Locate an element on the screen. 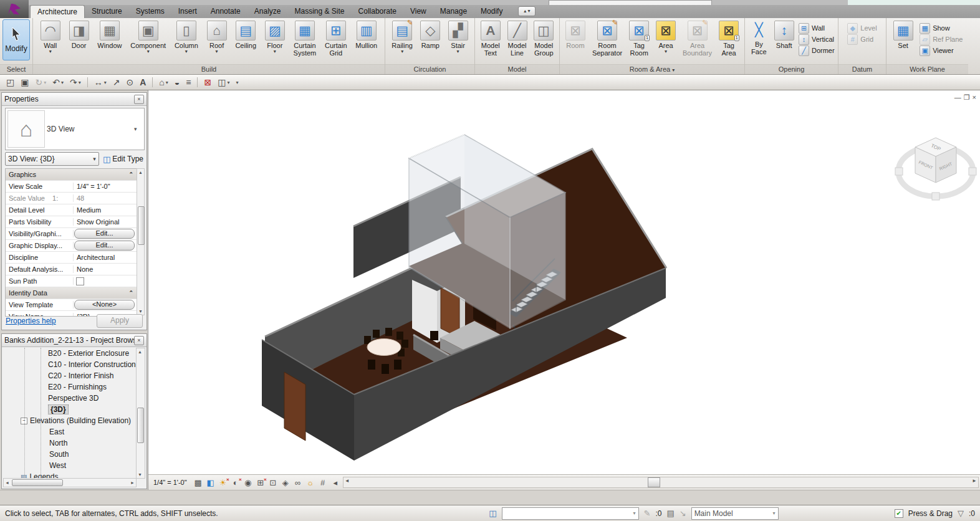 This screenshot has height=521, width=980. tab-systems: Systems is located at coordinates (150, 11).